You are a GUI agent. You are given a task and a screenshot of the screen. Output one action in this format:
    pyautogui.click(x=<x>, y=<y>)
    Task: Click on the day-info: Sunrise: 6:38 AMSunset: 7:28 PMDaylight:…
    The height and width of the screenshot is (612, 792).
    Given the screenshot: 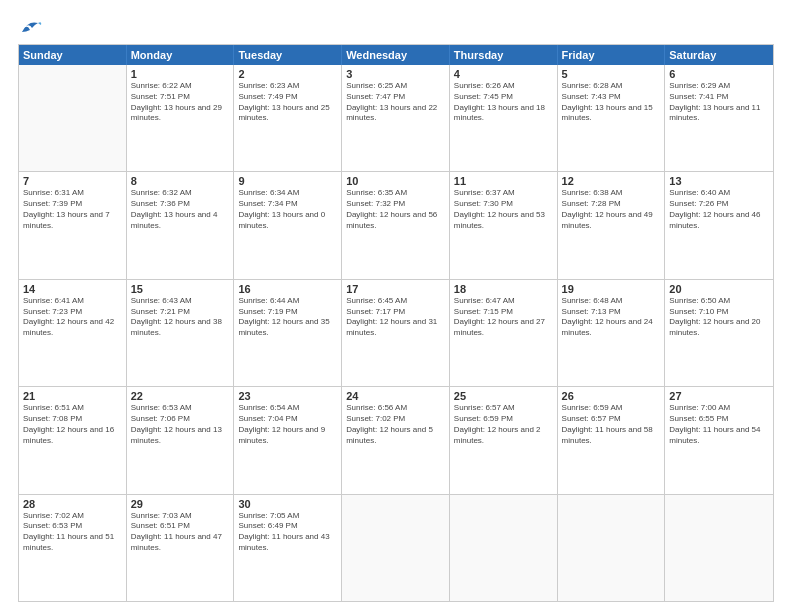 What is the action you would take?
    pyautogui.click(x=612, y=210)
    